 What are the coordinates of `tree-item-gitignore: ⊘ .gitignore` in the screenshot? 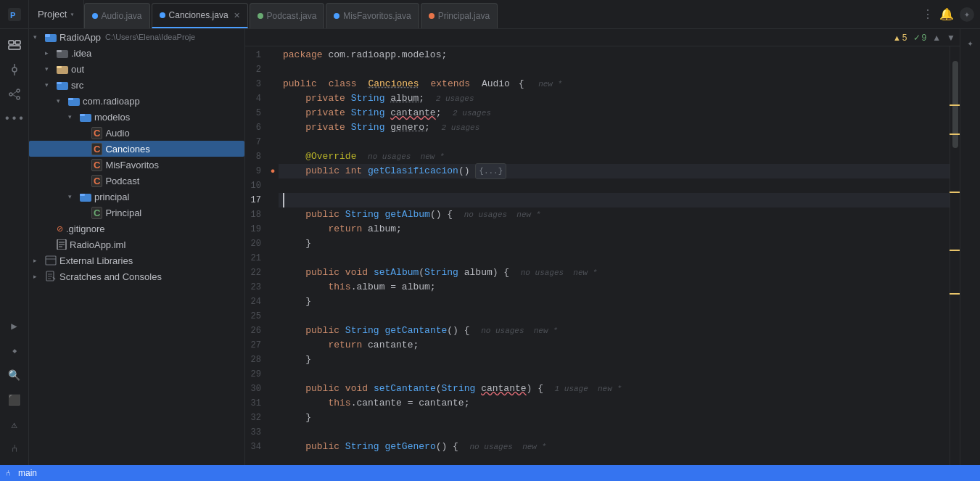 It's located at (136, 229).